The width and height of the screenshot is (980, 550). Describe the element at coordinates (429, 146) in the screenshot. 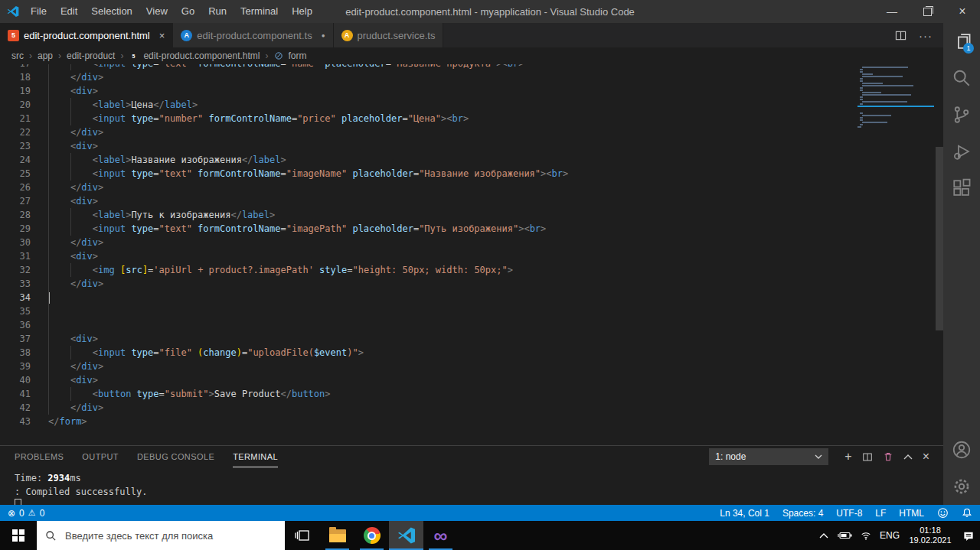

I see `code-line-23: 23 <div>` at that location.